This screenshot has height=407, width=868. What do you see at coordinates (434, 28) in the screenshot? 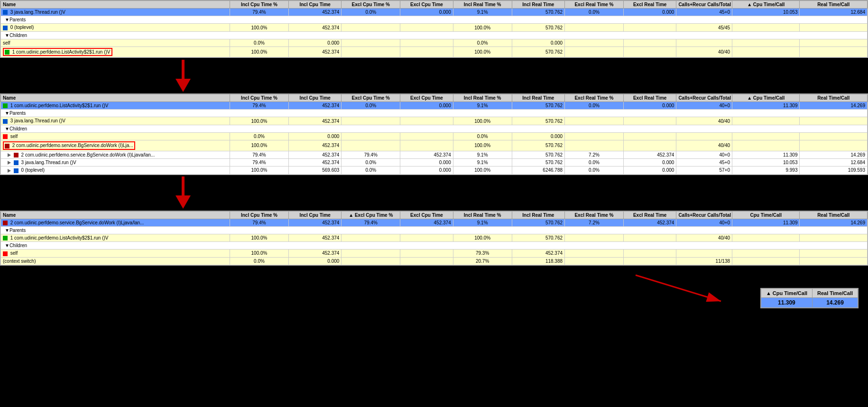
I see `table-row: 0 (toplevel) 100.0% 452.374 100.0% 570.7…` at bounding box center [434, 28].